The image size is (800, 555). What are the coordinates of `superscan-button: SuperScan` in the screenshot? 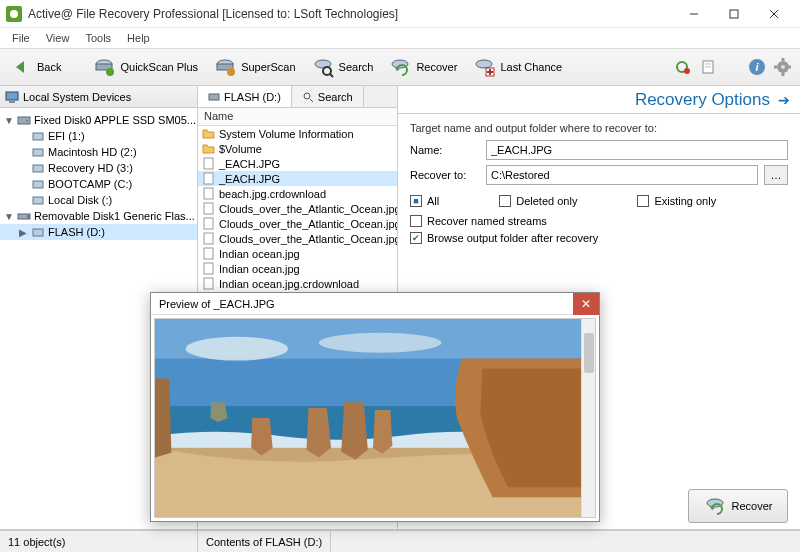 It's located at (258, 67).